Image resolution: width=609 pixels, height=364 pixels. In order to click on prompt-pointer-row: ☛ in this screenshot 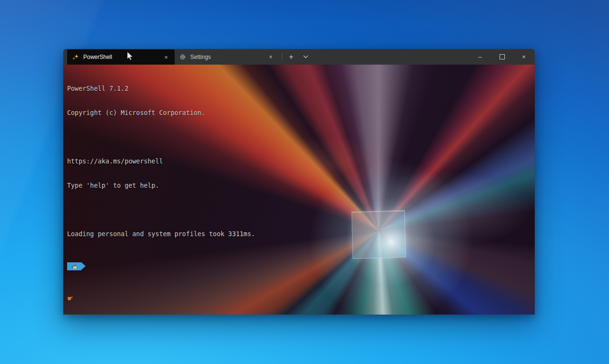, I will do `click(299, 298)`.